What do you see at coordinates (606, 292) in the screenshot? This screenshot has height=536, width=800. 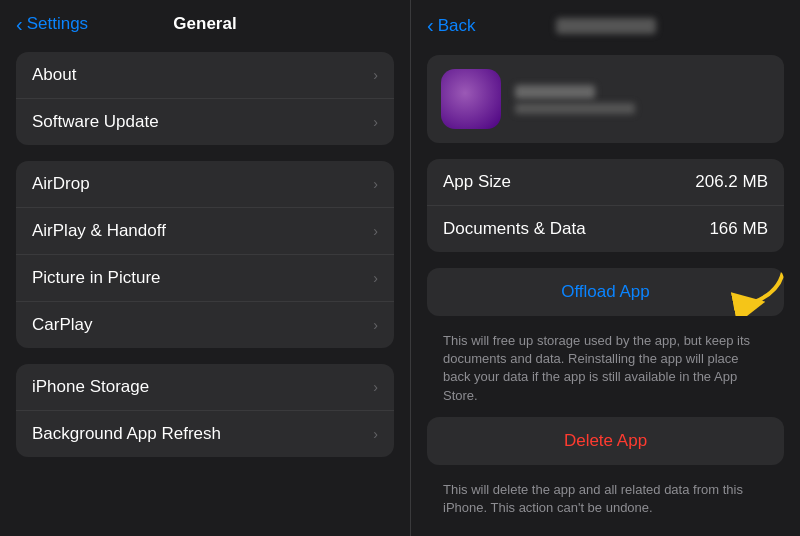 I see `offload-group: Offload App` at bounding box center [606, 292].